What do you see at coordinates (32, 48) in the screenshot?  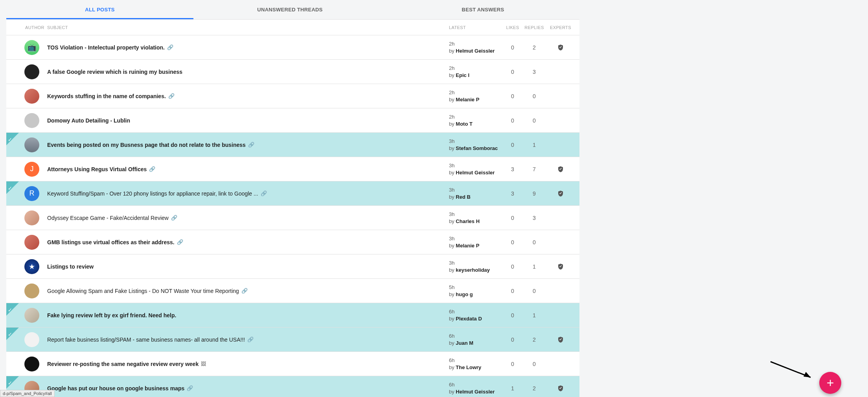 I see `avatar: 📺` at bounding box center [32, 48].